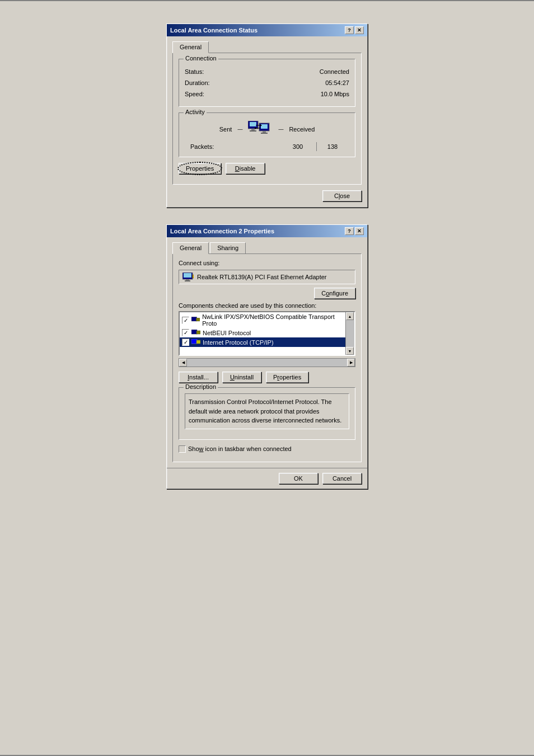 The image size is (534, 756). Describe the element at coordinates (263, 332) in the screenshot. I see `component-netbeui: ✓ NetBEUI Protocol` at that location.